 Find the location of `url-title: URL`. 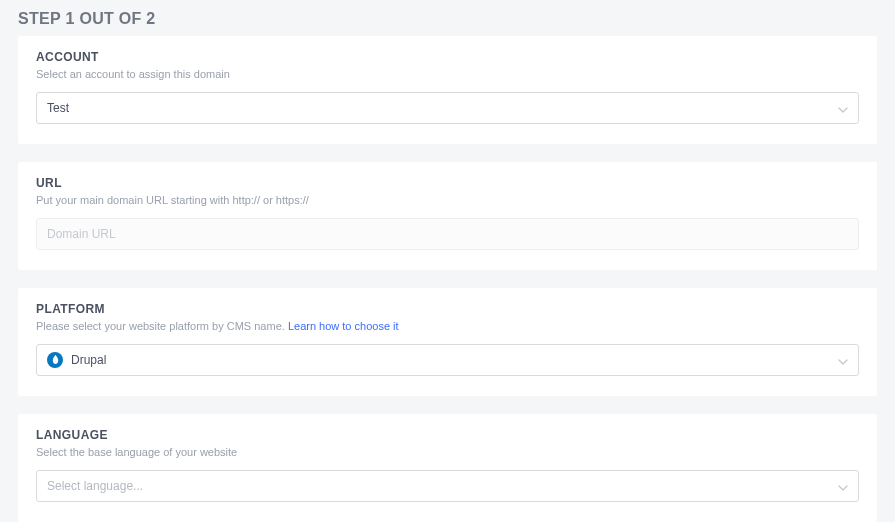

url-title: URL is located at coordinates (448, 183).